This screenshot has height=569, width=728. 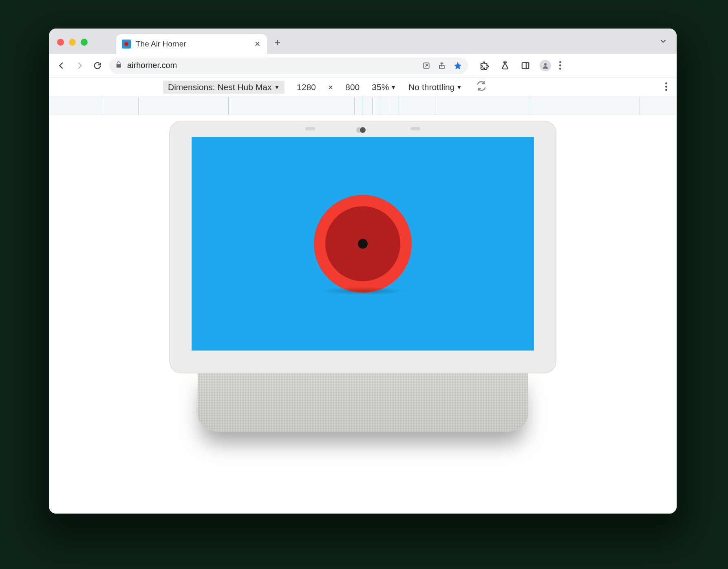 What do you see at coordinates (363, 244) in the screenshot?
I see `air-horn-center-icon` at bounding box center [363, 244].